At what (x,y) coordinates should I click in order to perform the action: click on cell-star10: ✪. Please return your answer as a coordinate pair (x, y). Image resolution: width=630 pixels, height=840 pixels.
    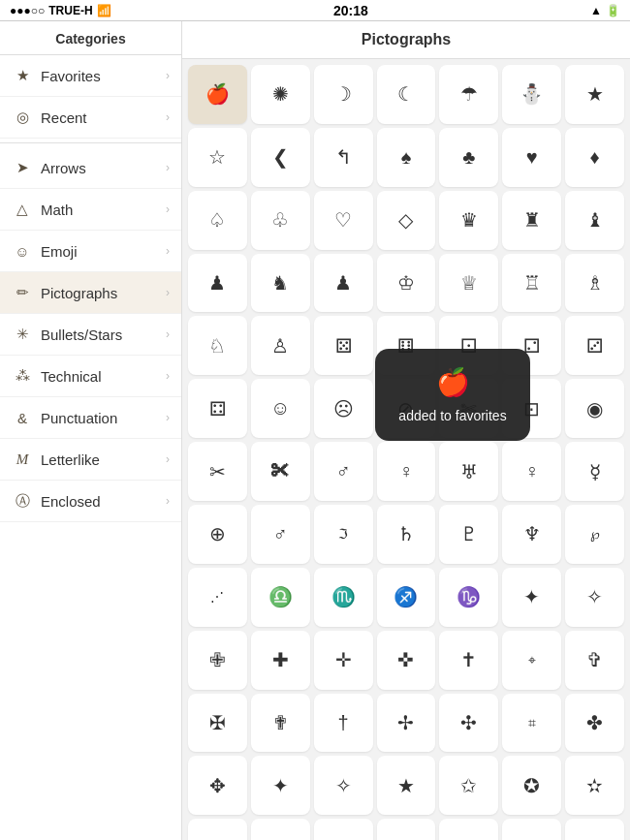
    Looking at the image, I should click on (531, 785).